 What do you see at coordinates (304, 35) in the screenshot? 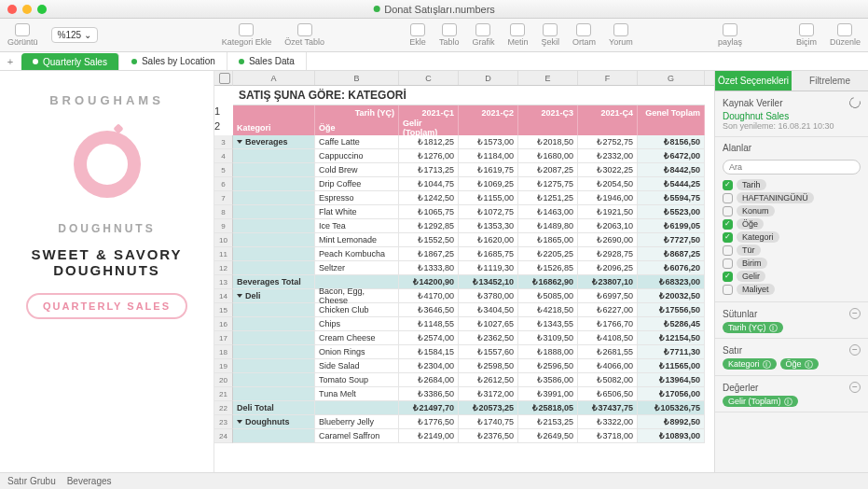
I see `pivot-table-button: Özet Tablo` at bounding box center [304, 35].